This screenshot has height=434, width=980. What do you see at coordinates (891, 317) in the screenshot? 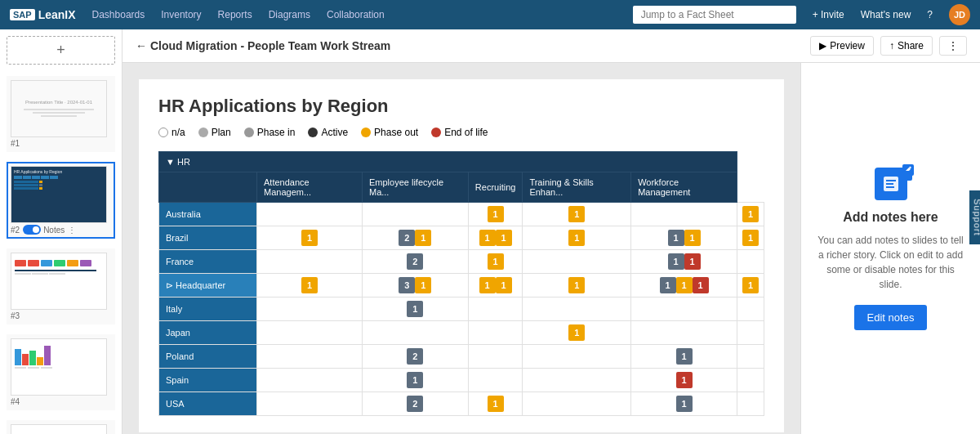
I see `edit-notes-button: Edit notes` at bounding box center [891, 317].